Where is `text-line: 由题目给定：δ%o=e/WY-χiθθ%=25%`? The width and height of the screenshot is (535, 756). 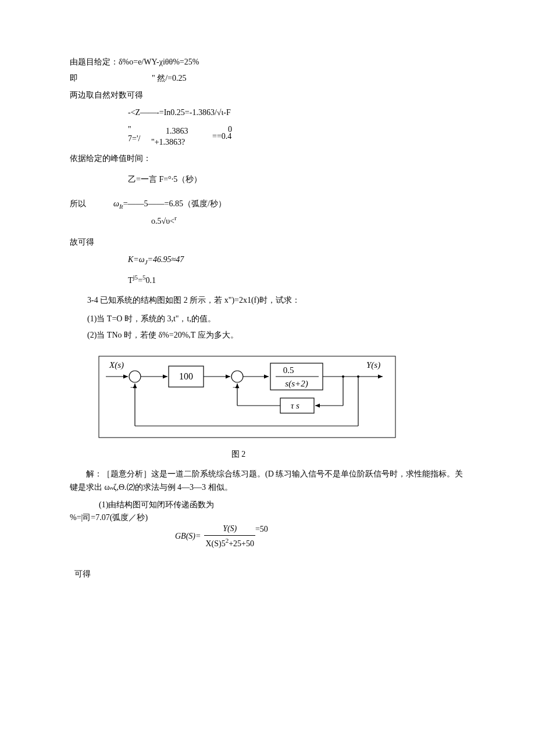
text-line: 由题目给定：δ%o=e/WY-χiθθ%=25% is located at coordinates (268, 62).